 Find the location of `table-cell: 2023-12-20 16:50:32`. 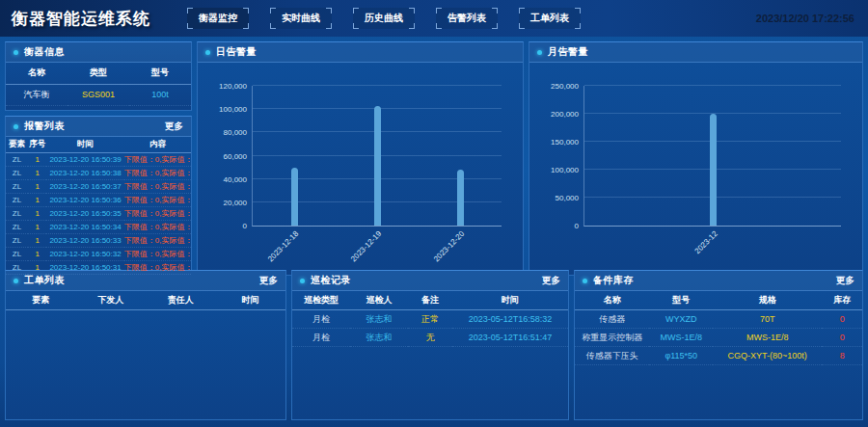

table-cell: 2023-12-20 16:50:32 is located at coordinates (85, 254).